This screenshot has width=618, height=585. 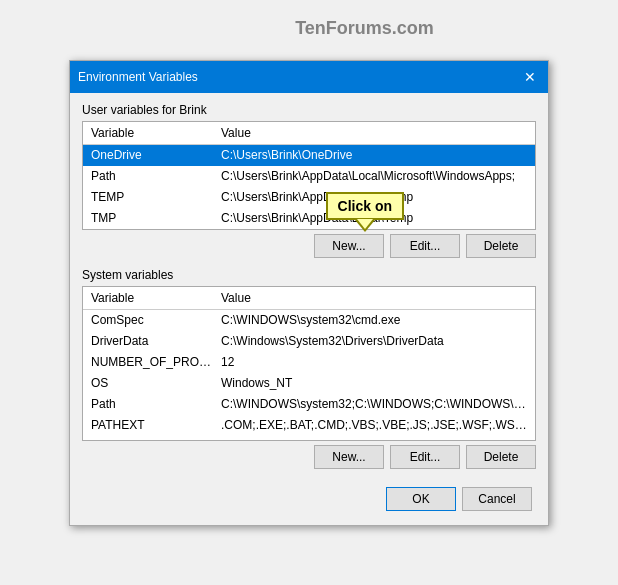 What do you see at coordinates (309, 384) in the screenshot?
I see `table-row: OS Windows_NT` at bounding box center [309, 384].